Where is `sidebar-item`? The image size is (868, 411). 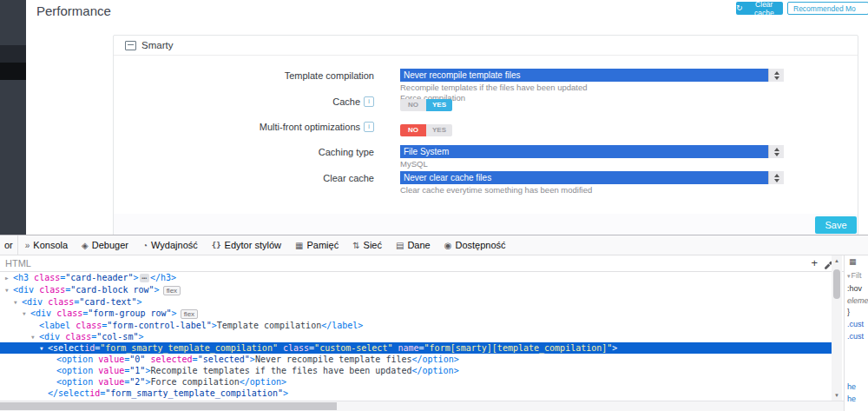 sidebar-item is located at coordinates (13, 54).